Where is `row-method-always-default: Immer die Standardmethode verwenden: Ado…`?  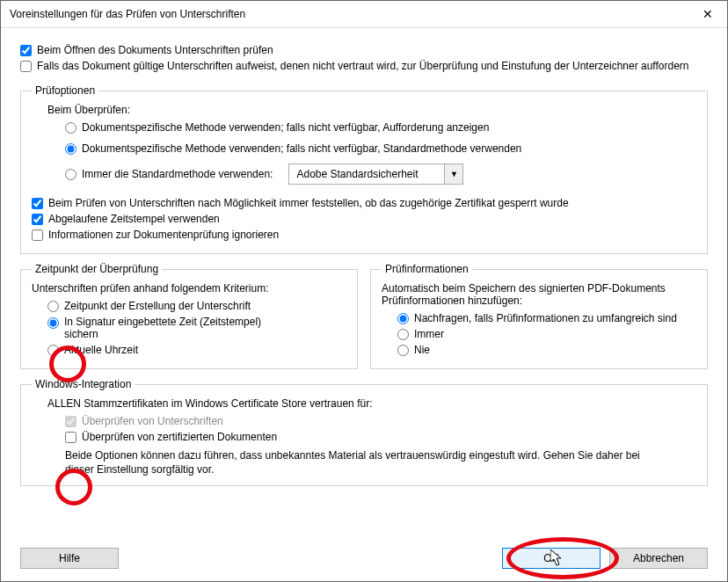
row-method-always-default: Immer die Standardmethode verwenden: Ado… is located at coordinates (381, 174).